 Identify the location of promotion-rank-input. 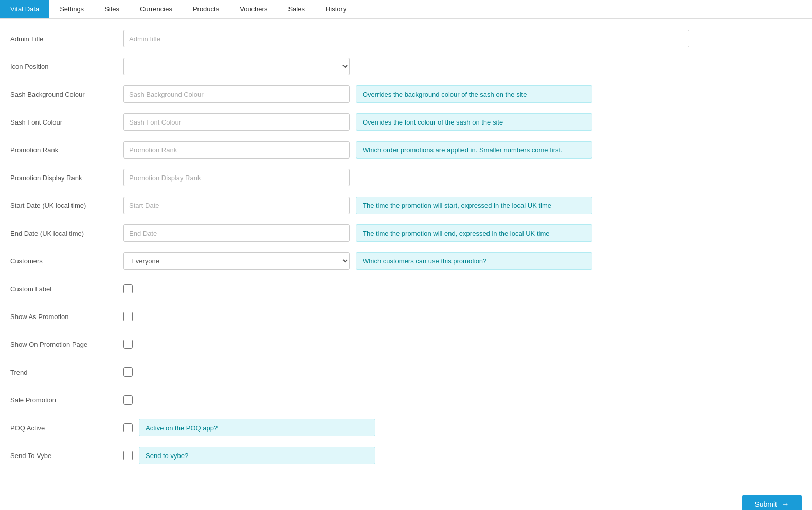
(237, 150).